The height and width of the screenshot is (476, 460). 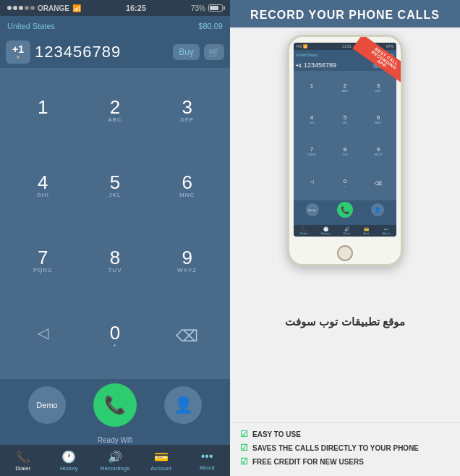 I want to click on status-bar: ORANGE 📶 16:25 73%, so click(x=115, y=8).